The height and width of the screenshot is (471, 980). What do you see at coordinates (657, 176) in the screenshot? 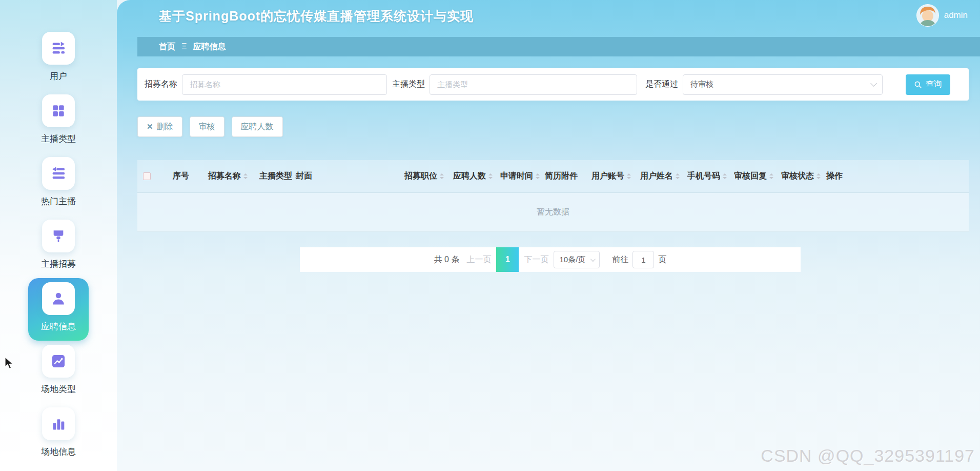
I see `column-label: 用户姓名` at bounding box center [657, 176].